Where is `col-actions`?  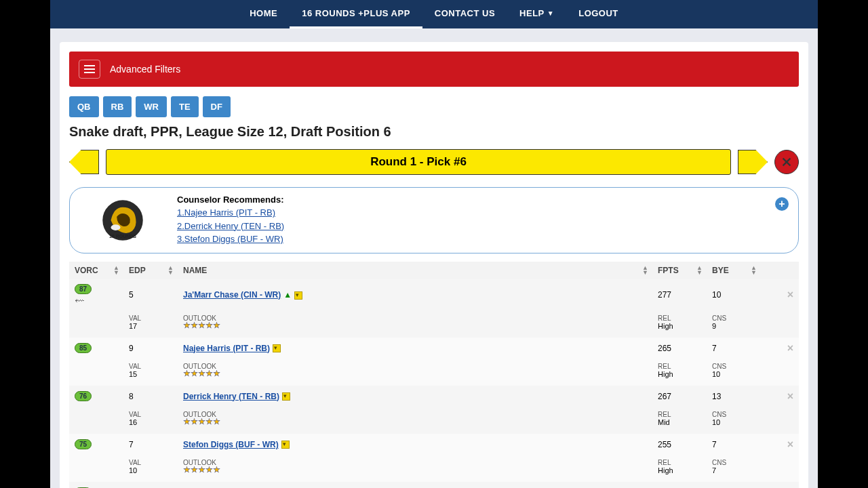
col-actions is located at coordinates (780, 270).